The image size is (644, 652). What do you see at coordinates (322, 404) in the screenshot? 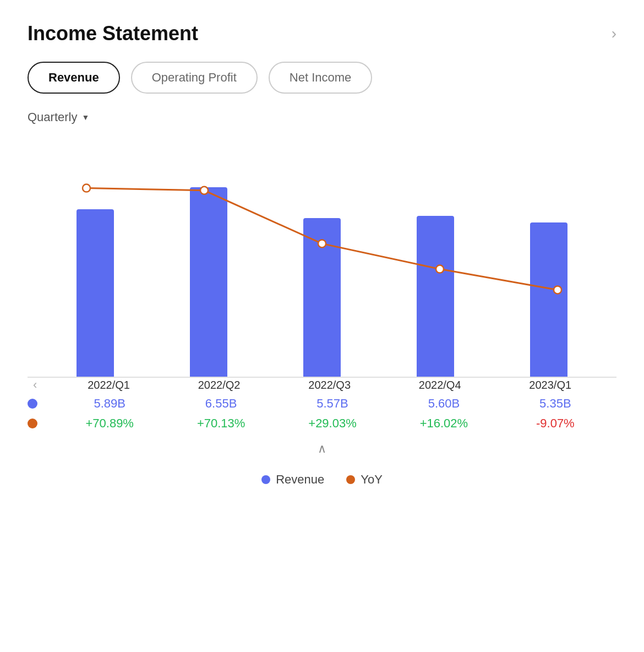
I see `revenue-row: 5.89B6.55B5.57B5.60B5.35B` at bounding box center [322, 404].